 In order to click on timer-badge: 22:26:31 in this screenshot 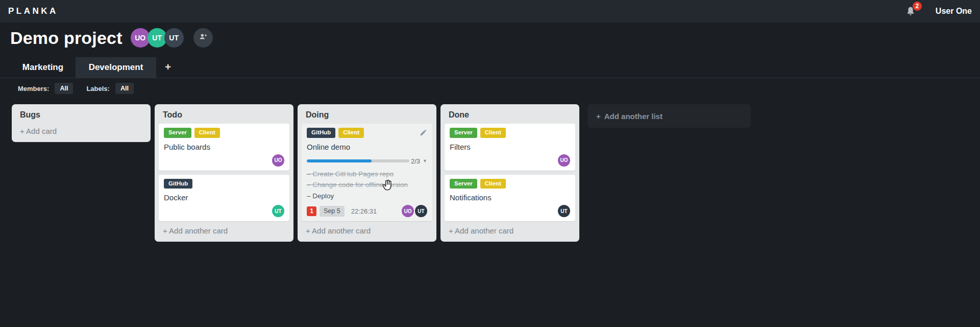, I will do `click(364, 212)`.